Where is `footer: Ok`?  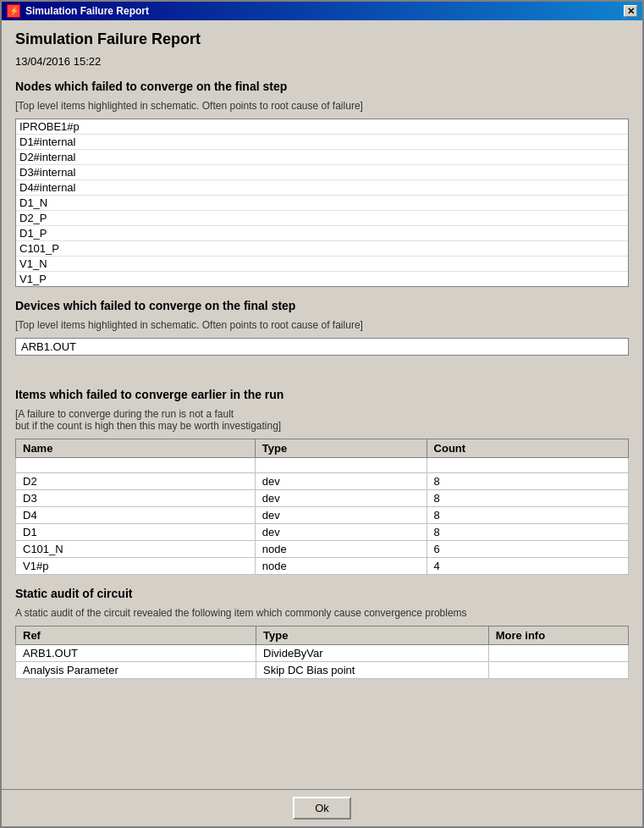 footer: Ok is located at coordinates (322, 808).